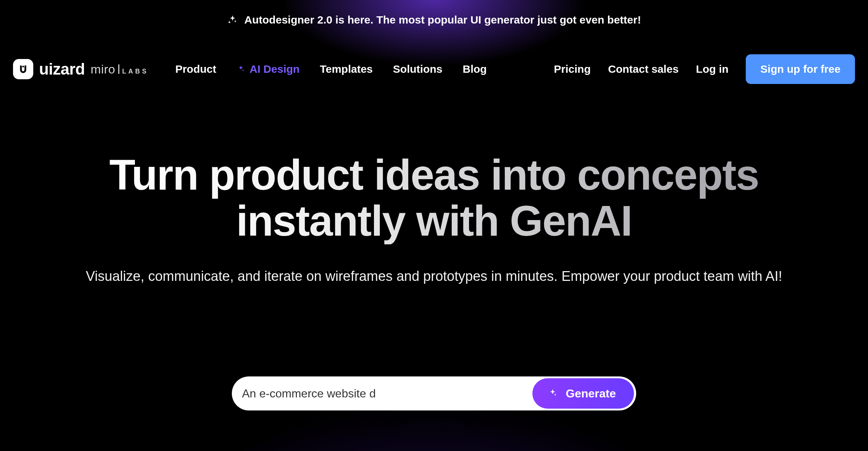 This screenshot has height=451, width=868. What do you see at coordinates (23, 69) in the screenshot?
I see `uizard-logo-icon` at bounding box center [23, 69].